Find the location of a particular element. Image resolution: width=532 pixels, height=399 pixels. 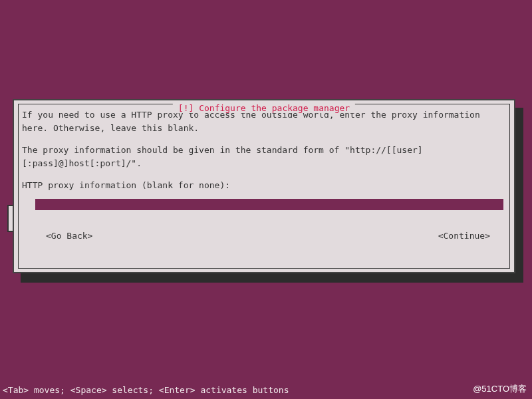

footer-hint: <Tab> moves; <Space> selects; <Enter> ac… is located at coordinates (146, 390).